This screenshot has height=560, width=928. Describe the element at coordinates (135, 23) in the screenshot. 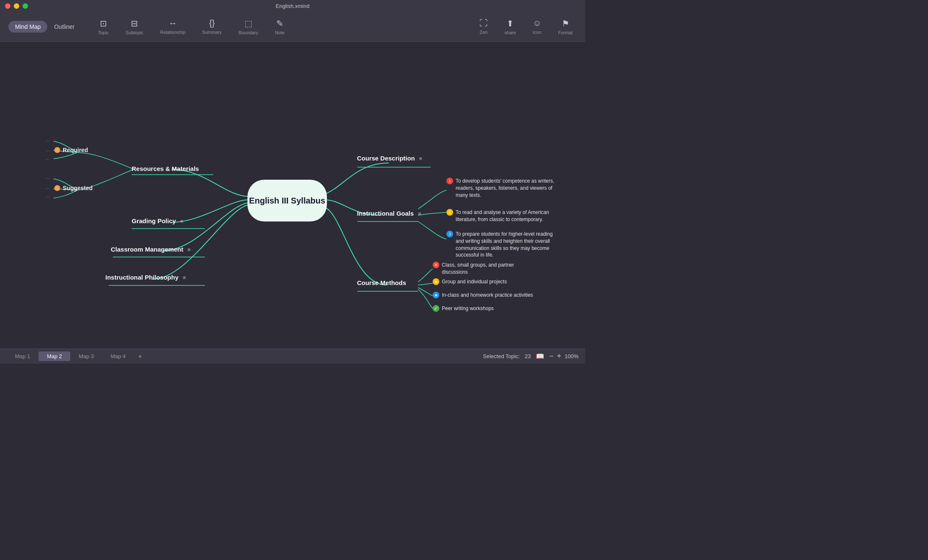

I see `subtopic-icon: ⊟` at that location.